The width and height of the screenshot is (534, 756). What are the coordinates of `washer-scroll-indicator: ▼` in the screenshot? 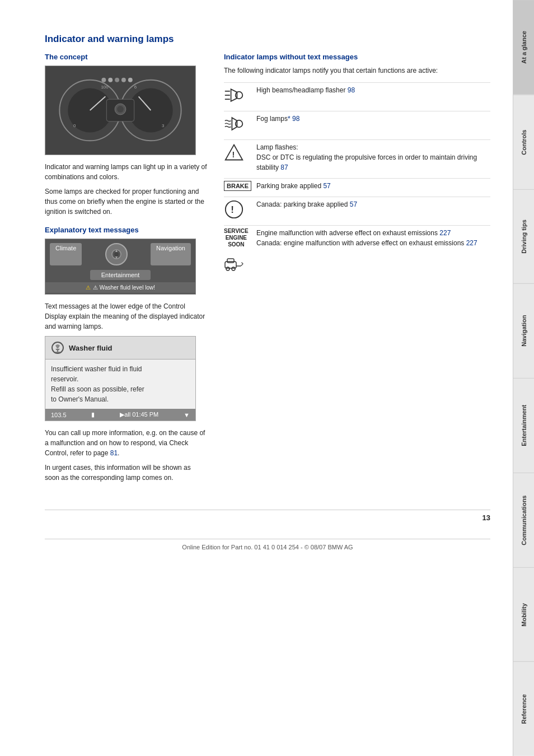 It's located at (187, 415).